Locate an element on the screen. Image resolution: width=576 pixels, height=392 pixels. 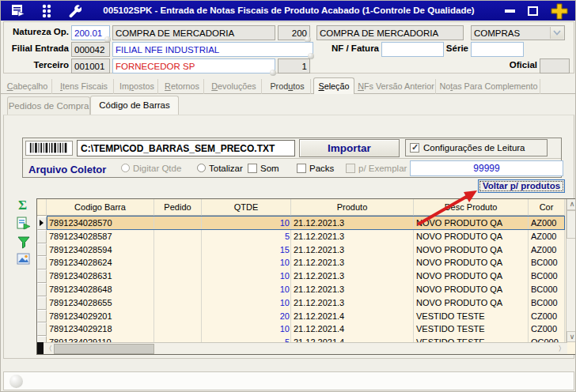
hscroll-thumb is located at coordinates (104, 349).